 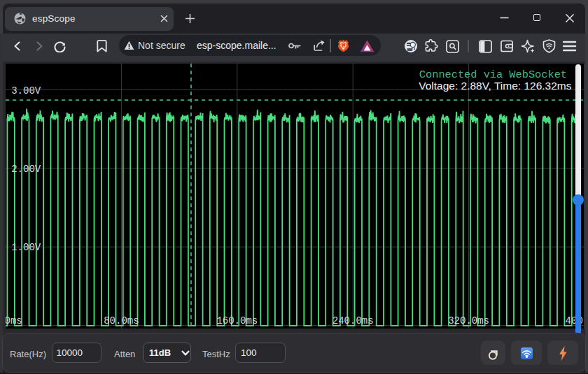 What do you see at coordinates (493, 75) in the screenshot?
I see `svg-text: Connected via WebSocket` at bounding box center [493, 75].